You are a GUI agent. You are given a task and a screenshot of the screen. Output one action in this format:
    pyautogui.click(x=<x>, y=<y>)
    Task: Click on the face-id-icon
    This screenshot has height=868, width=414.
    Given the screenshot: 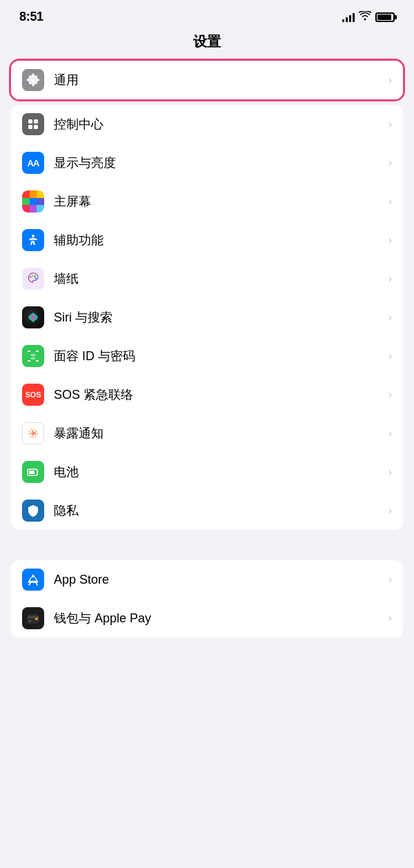 What is the action you would take?
    pyautogui.click(x=33, y=356)
    